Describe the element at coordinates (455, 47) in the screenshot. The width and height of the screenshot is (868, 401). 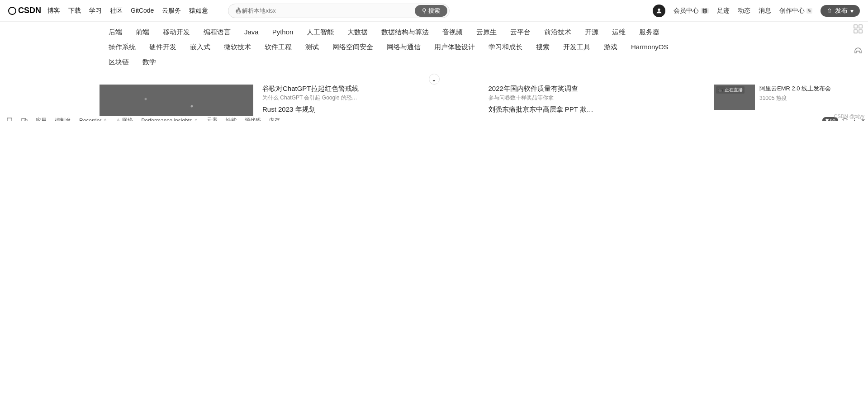
I see `category-link: 用户体验设计` at that location.